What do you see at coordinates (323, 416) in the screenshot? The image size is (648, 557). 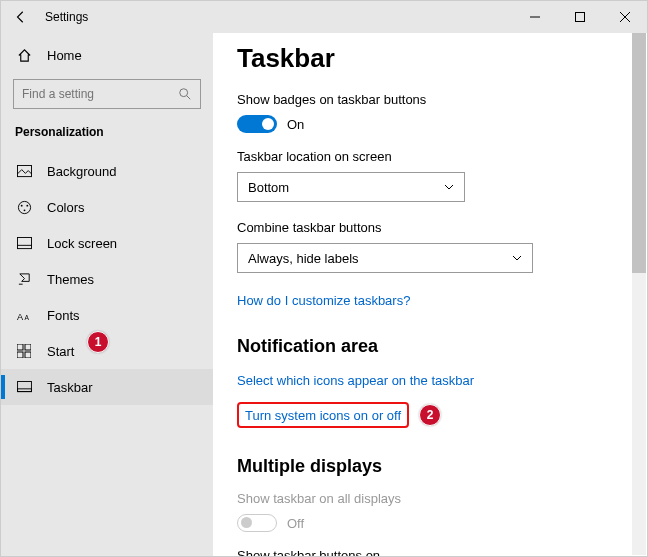 I see `system-icons-link: Turn system icons on or off` at bounding box center [323, 416].